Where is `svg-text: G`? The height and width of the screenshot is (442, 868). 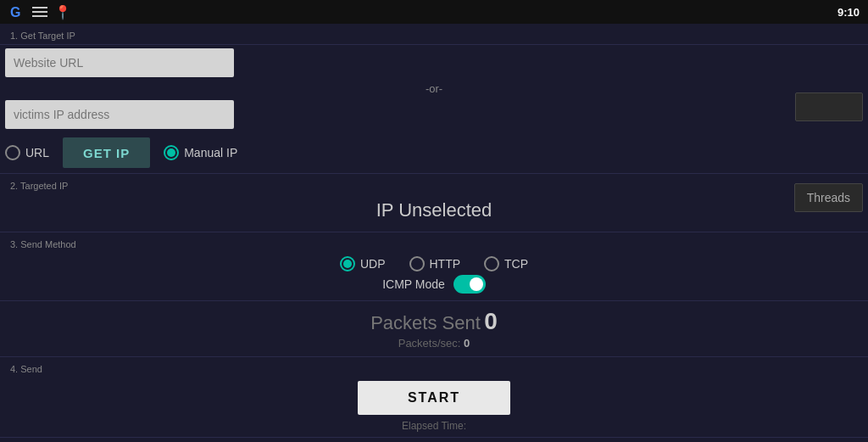
svg-text: G is located at coordinates (15, 12).